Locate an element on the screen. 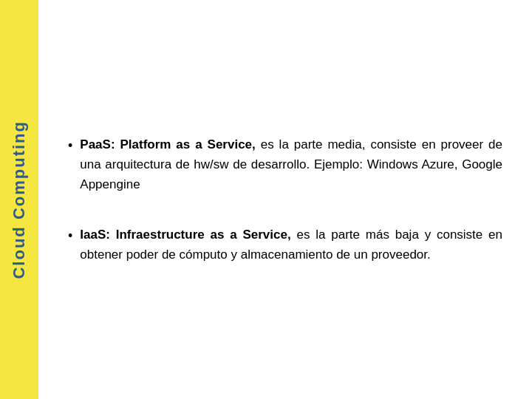 This screenshot has width=532, height=399. paas-term: PaaS: Platform as a Service, is located at coordinates (168, 145).